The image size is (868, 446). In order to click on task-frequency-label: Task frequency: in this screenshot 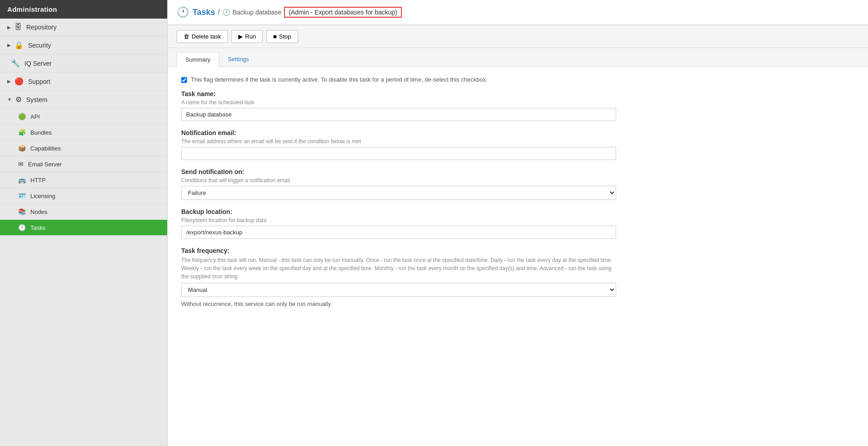, I will do `click(518, 251)`.